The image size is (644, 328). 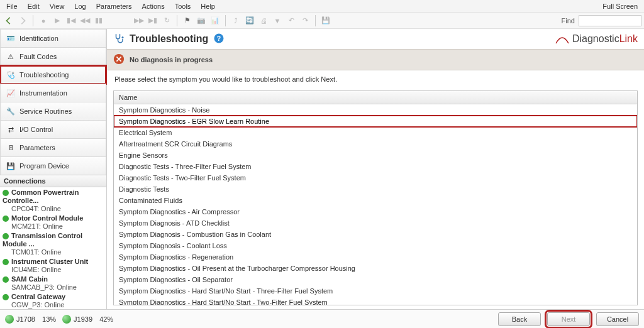 What do you see at coordinates (53, 129) in the screenshot?
I see `sidebar-item-io-control: ⇄ I/O Control` at bounding box center [53, 129].